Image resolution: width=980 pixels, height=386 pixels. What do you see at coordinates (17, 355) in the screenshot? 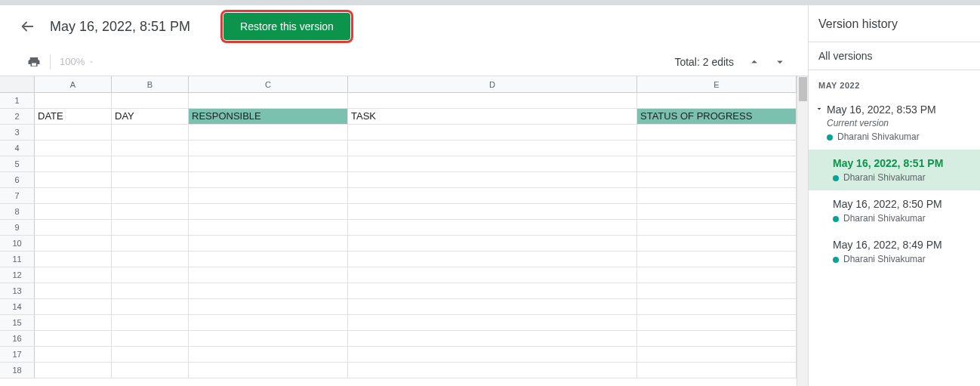
I see `row-number: 17` at bounding box center [17, 355].